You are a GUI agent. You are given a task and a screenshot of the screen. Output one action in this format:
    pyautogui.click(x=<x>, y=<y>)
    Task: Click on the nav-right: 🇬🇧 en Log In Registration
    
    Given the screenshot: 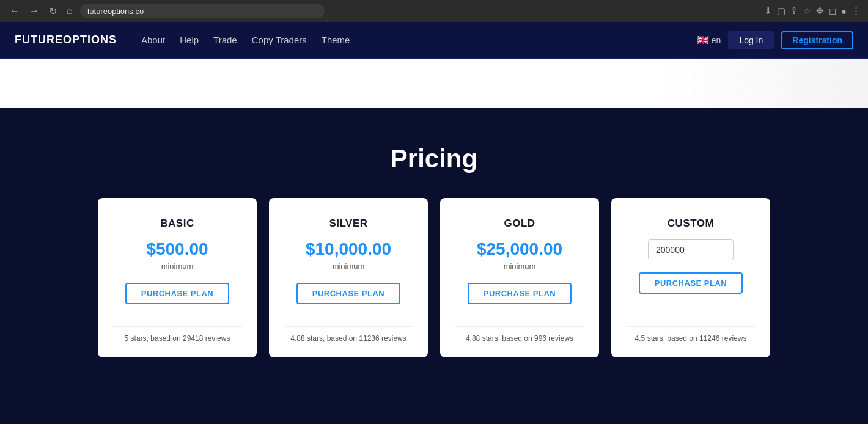 What is the action you would take?
    pyautogui.click(x=775, y=40)
    